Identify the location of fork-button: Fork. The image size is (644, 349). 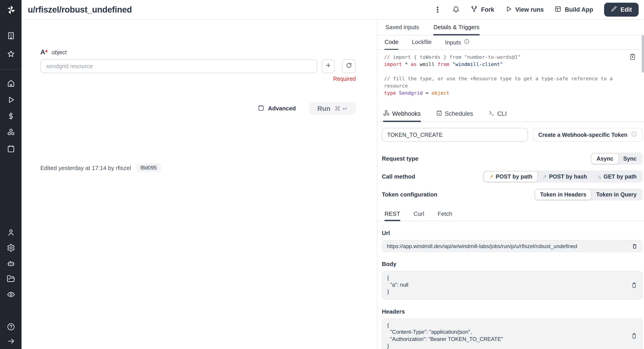
(482, 10).